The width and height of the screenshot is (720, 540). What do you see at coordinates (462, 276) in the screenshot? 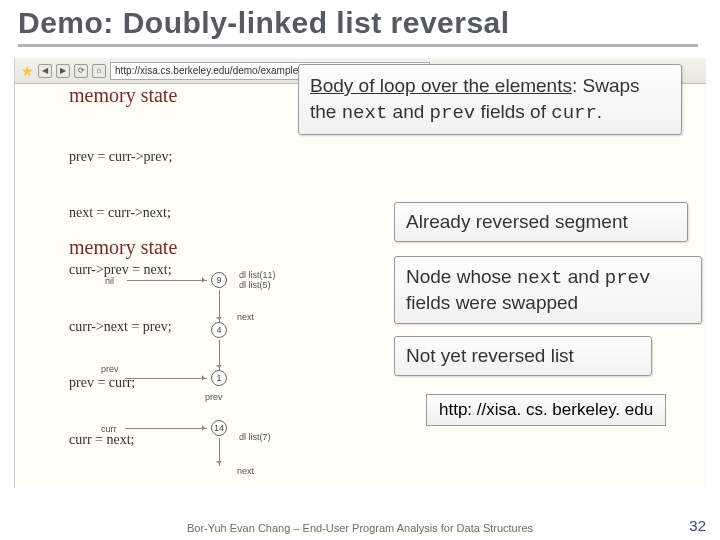
I see `text: Node whose` at bounding box center [462, 276].